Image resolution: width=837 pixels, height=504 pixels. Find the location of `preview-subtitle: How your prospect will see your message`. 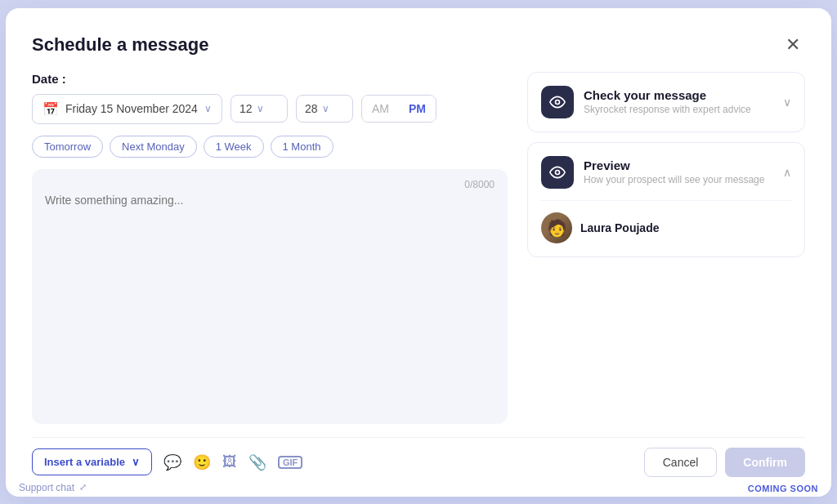

preview-subtitle: How your prospect will see your message is located at coordinates (678, 180).